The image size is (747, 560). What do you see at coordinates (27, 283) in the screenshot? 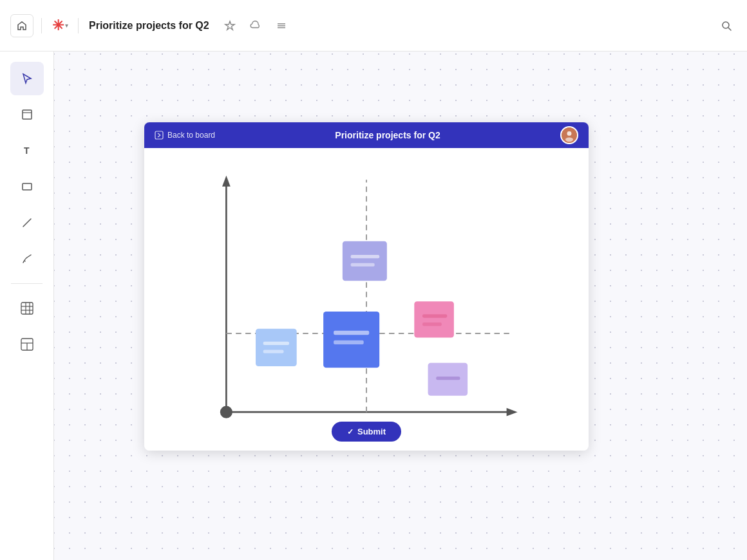
I see `sidebar-divider` at bounding box center [27, 283].